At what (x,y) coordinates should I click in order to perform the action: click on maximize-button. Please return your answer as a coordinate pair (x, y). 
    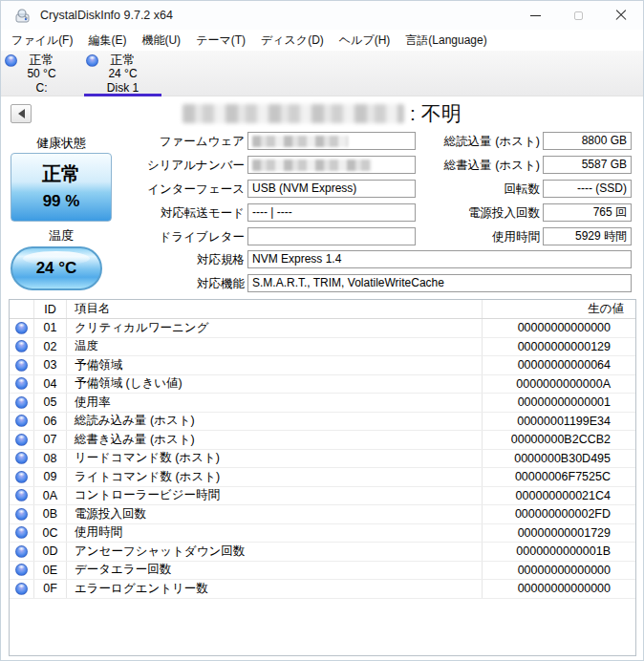
    Looking at the image, I should click on (579, 15).